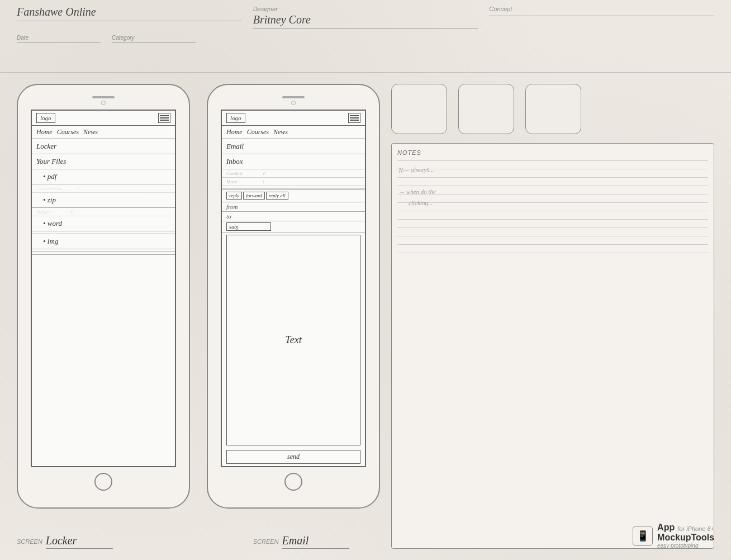 Image resolution: width=731 pixels, height=560 pixels. What do you see at coordinates (103, 146) in the screenshot?
I see `phone1-item-locker: Locker` at bounding box center [103, 146].